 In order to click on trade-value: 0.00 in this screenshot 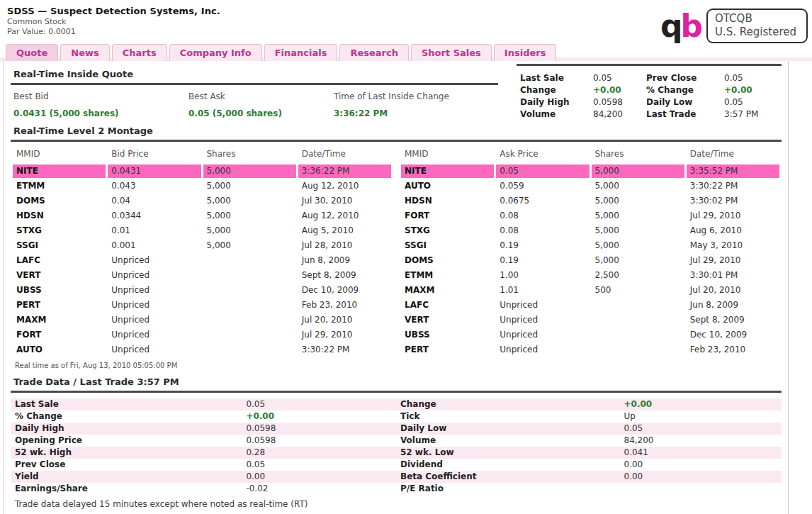, I will do `click(701, 476)`.